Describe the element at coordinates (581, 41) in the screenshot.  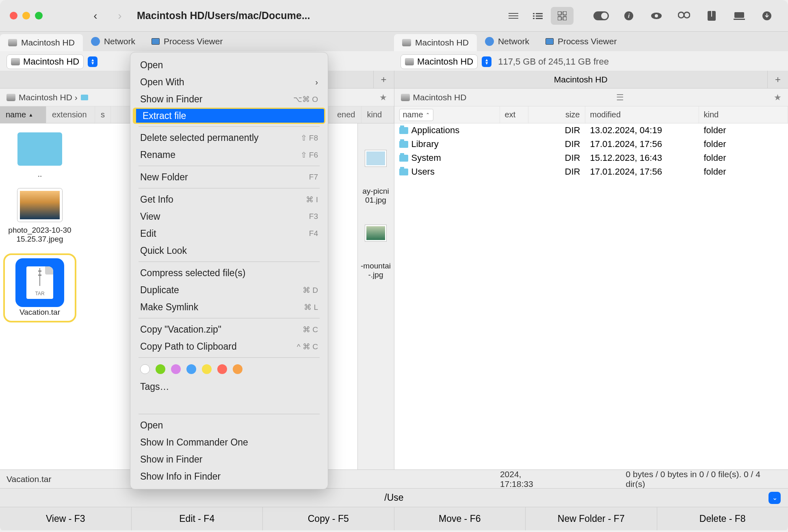
I see `tab-right-process-viewer: Process Viewer` at that location.